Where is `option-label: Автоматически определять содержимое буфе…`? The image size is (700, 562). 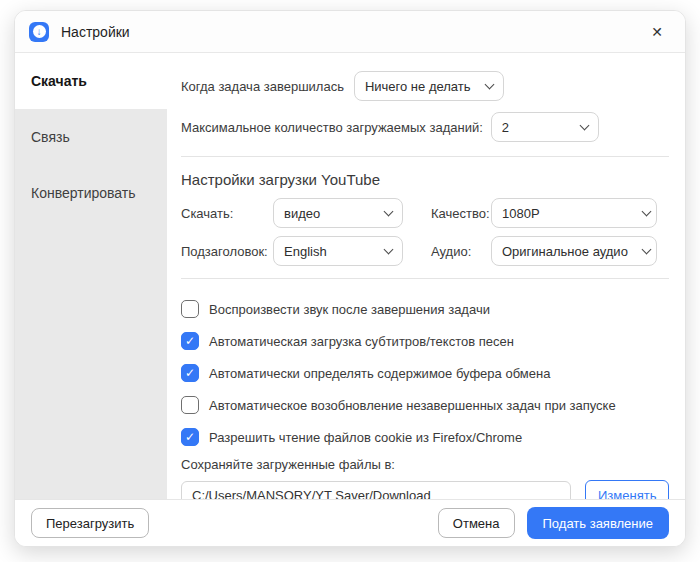 option-label: Автоматически определять содержимое буфе… is located at coordinates (380, 374).